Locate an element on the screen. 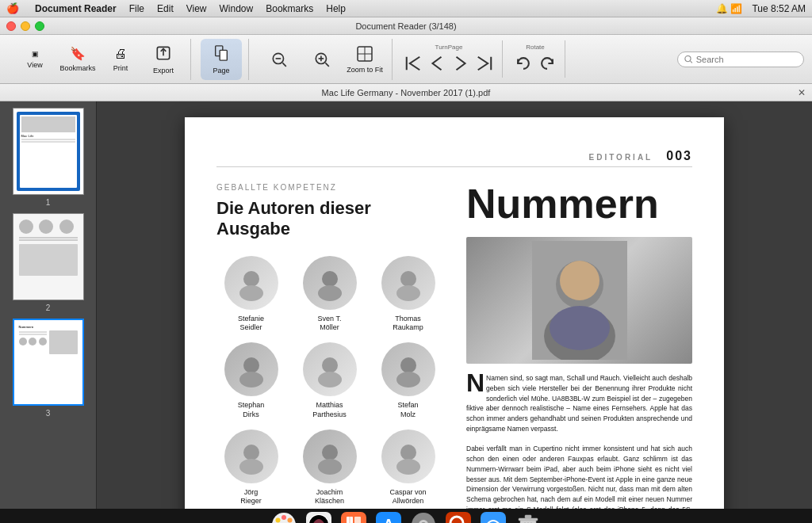 The image size is (812, 523). zoom-fit-label: Zoom to Fit is located at coordinates (365, 70).